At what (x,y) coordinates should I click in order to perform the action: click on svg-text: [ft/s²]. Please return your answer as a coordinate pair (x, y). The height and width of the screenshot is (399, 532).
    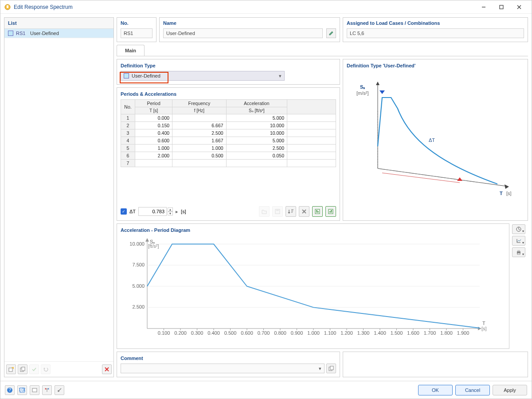
    Looking at the image, I should click on (153, 246).